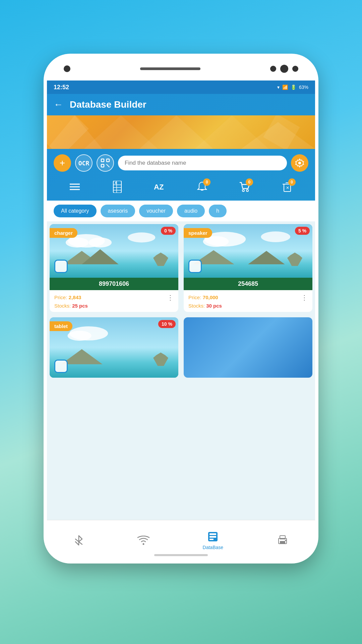 This screenshot has width=362, height=644. I want to click on search-input, so click(202, 163).